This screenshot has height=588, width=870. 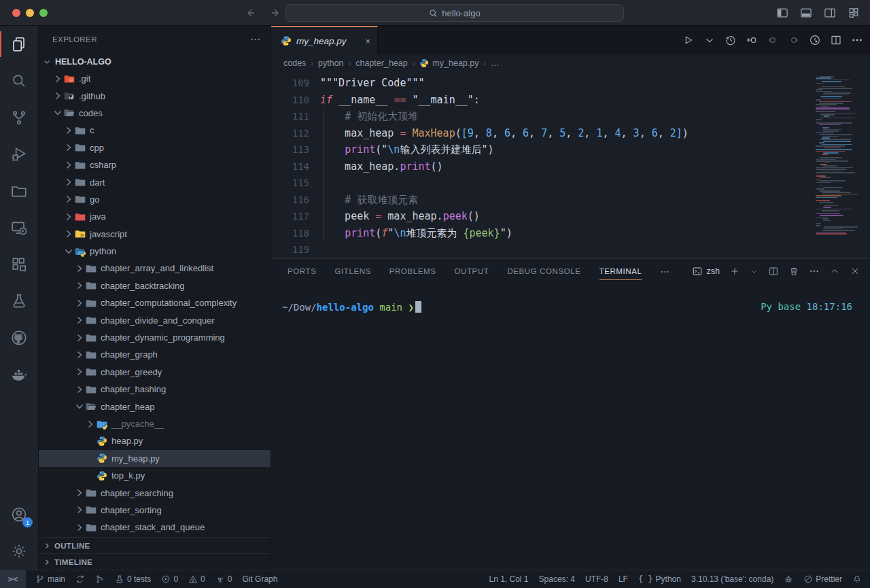 I want to click on code-line-109: 109"""Driver Code""", so click(x=571, y=83).